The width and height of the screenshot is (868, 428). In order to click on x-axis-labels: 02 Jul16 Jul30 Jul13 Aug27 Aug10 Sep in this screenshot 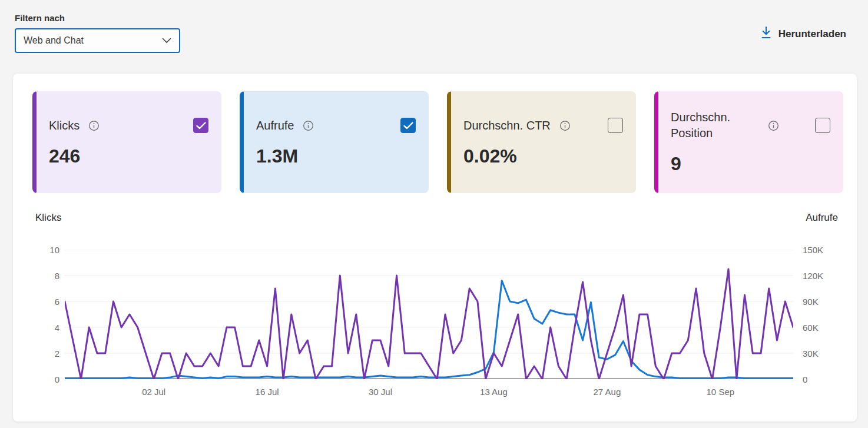, I will do `click(429, 389)`.